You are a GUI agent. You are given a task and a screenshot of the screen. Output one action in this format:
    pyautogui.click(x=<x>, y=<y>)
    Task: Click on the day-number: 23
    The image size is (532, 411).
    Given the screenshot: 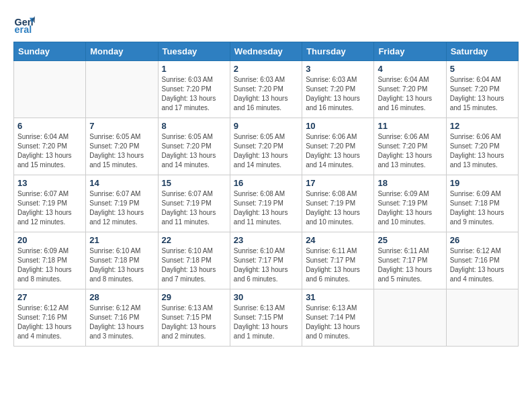 What is the action you would take?
    pyautogui.click(x=266, y=240)
    